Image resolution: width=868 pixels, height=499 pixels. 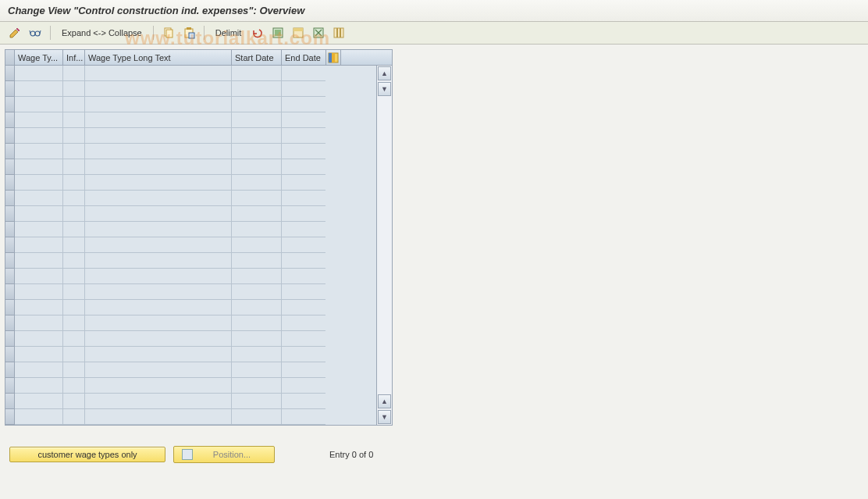 What do you see at coordinates (318, 33) in the screenshot?
I see `deselect-all-button` at bounding box center [318, 33].